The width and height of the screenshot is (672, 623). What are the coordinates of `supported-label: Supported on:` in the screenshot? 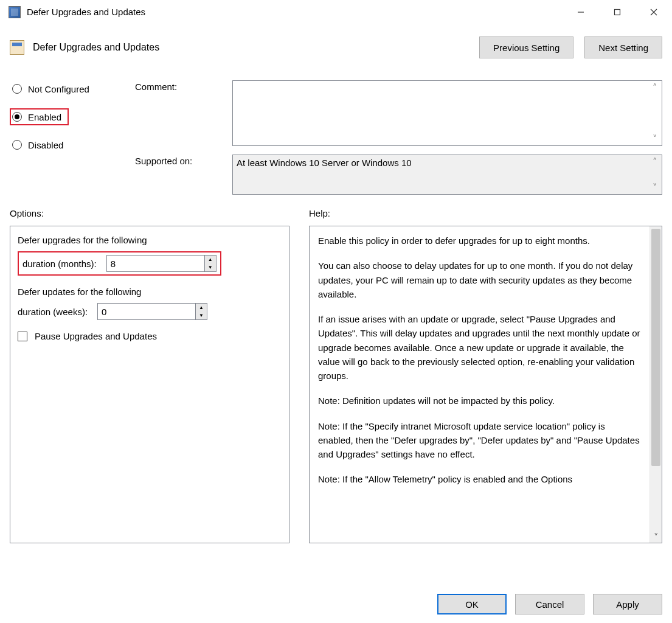 It's located at (181, 175).